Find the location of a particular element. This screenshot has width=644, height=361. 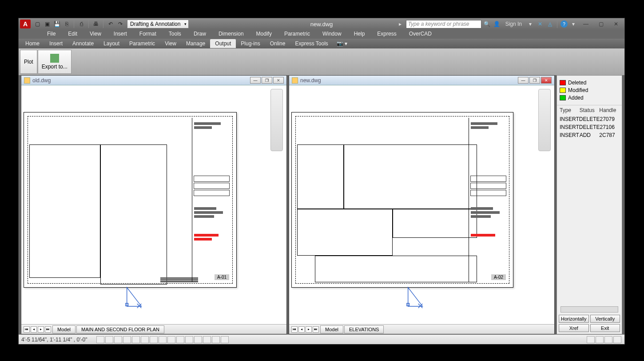

menu-format: Format is located at coordinates (148, 34).